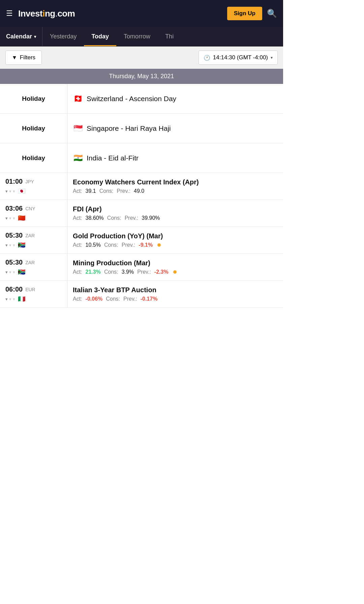  I want to click on tab-tomorrow: Tomorrow, so click(137, 36).